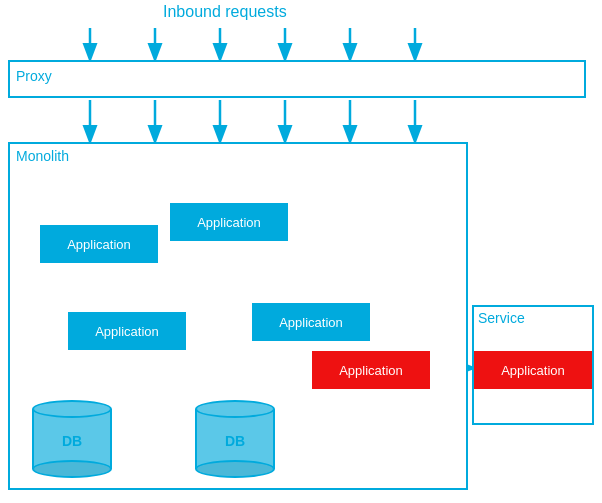 The width and height of the screenshot is (602, 503). What do you see at coordinates (235, 469) in the screenshot?
I see `db2-bottom` at bounding box center [235, 469].